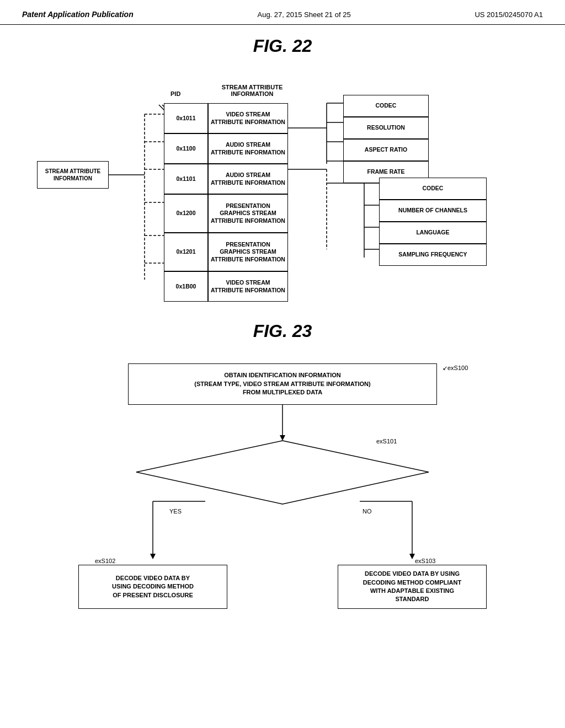 The image size is (565, 728). What do you see at coordinates (433, 233) in the screenshot?
I see `right-col2-language: LANGUAGE` at bounding box center [433, 233].